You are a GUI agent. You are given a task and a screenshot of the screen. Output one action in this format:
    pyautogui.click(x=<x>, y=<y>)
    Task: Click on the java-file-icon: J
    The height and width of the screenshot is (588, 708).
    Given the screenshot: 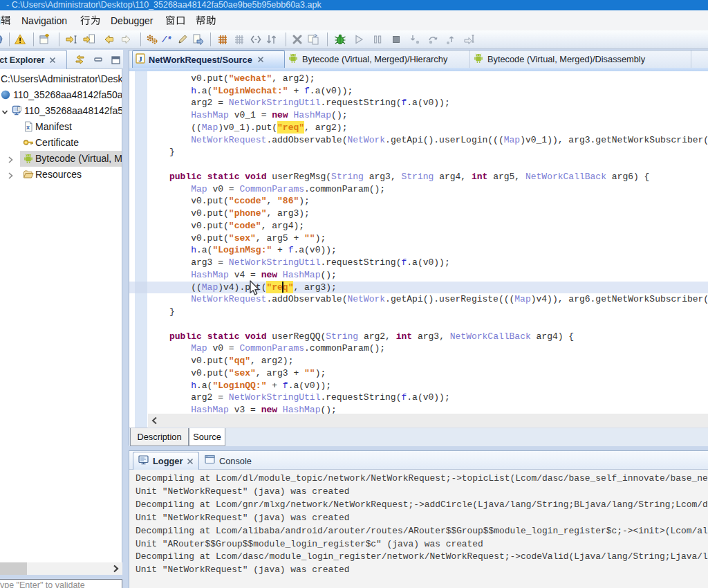 What is the action you would take?
    pyautogui.click(x=140, y=59)
    